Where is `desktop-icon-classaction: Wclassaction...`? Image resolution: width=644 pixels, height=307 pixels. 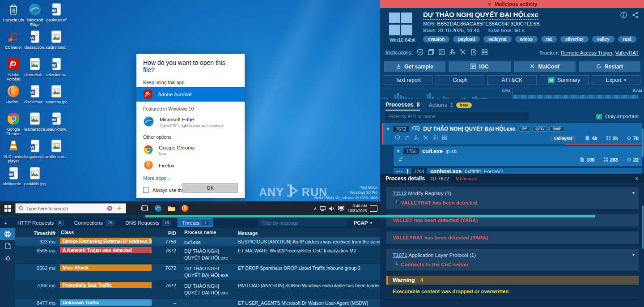 desktop-icon-classaction: Wclassaction... is located at coordinates (35, 43).